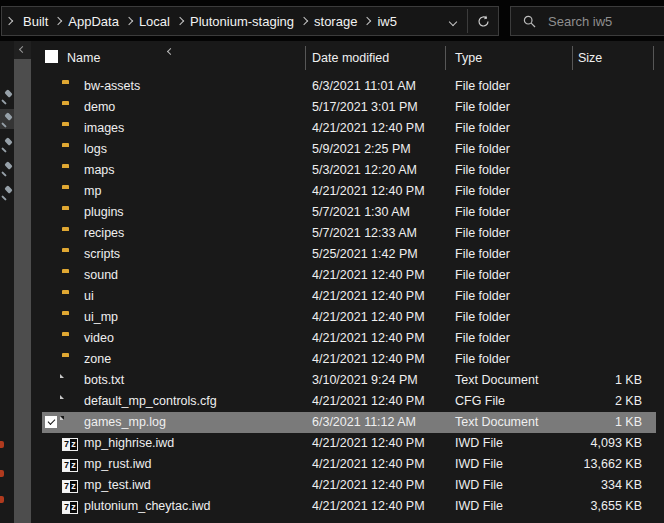 This screenshot has width=664, height=523. Describe the element at coordinates (453, 22) in the screenshot. I see `address-dropdown-button` at that location.